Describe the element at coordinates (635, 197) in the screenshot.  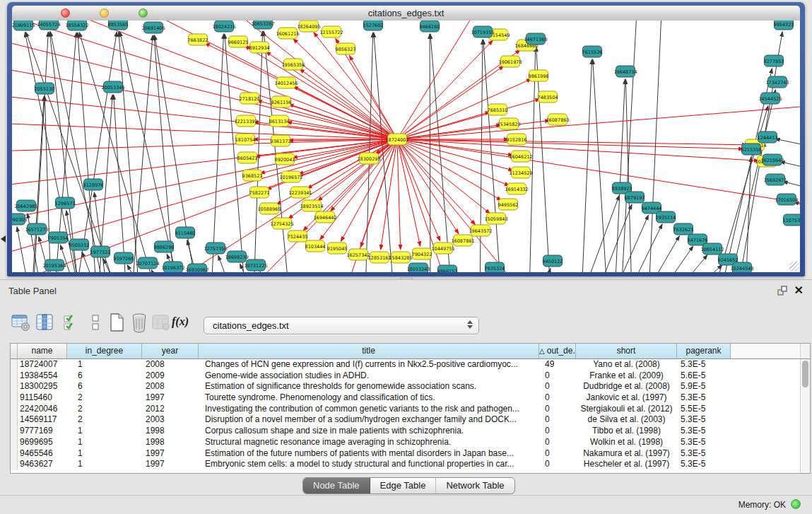
I see `graph-node: 6879197` at that location.